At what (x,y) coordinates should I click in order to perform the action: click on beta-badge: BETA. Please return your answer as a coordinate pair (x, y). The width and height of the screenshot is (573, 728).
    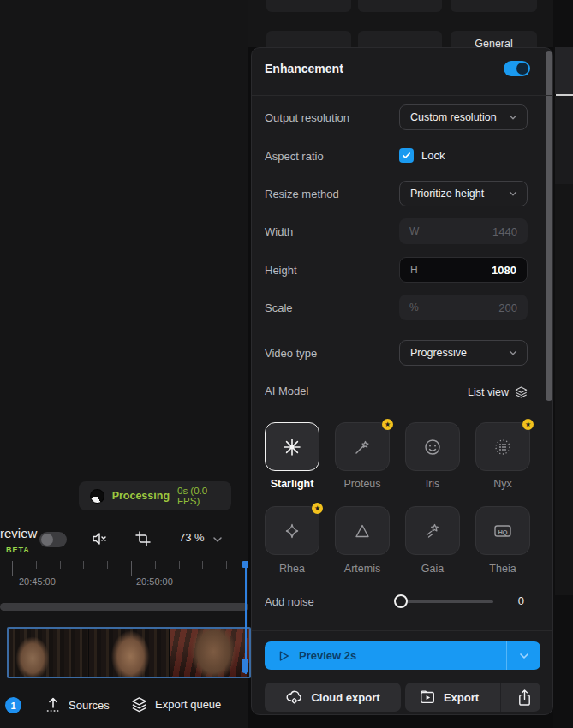
    Looking at the image, I should click on (18, 550).